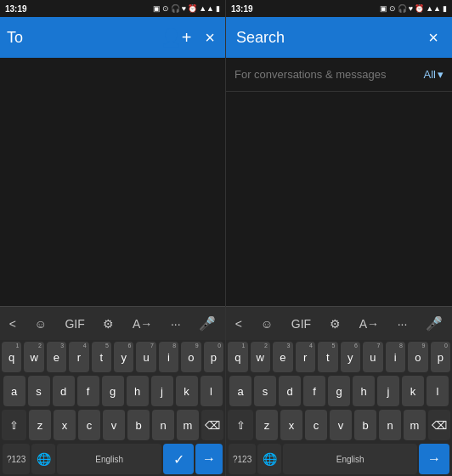  What do you see at coordinates (16, 8) in the screenshot?
I see `left-time: 13:19` at bounding box center [16, 8].